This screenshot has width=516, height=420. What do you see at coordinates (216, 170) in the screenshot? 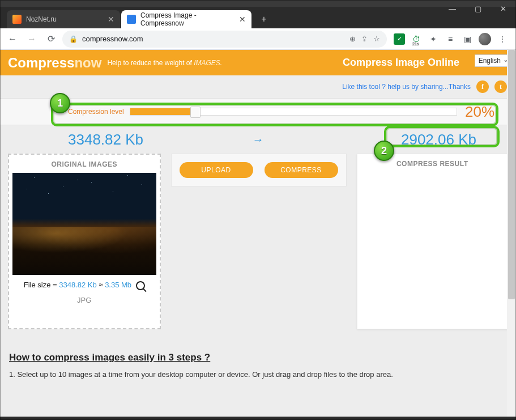
I see `upload-button: UPLOAD` at bounding box center [216, 170].